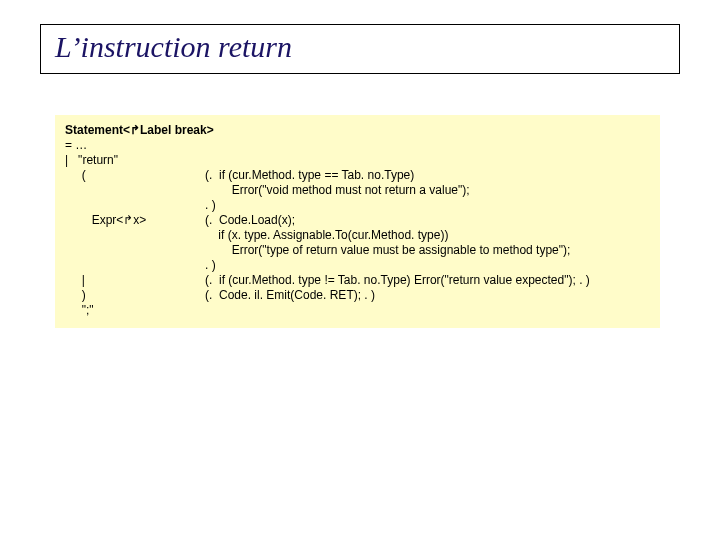 Image resolution: width=720 pixels, height=540 pixels. Describe the element at coordinates (135, 280) in the screenshot. I see `code-left: |` at that location.